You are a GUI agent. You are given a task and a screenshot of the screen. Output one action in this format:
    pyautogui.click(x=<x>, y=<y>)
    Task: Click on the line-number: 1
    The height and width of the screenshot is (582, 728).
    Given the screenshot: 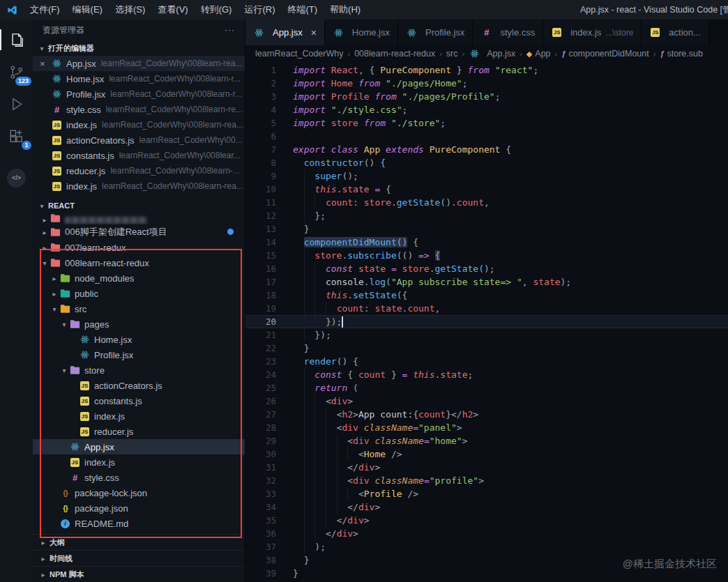 What is the action you would take?
    pyautogui.click(x=261, y=70)
    